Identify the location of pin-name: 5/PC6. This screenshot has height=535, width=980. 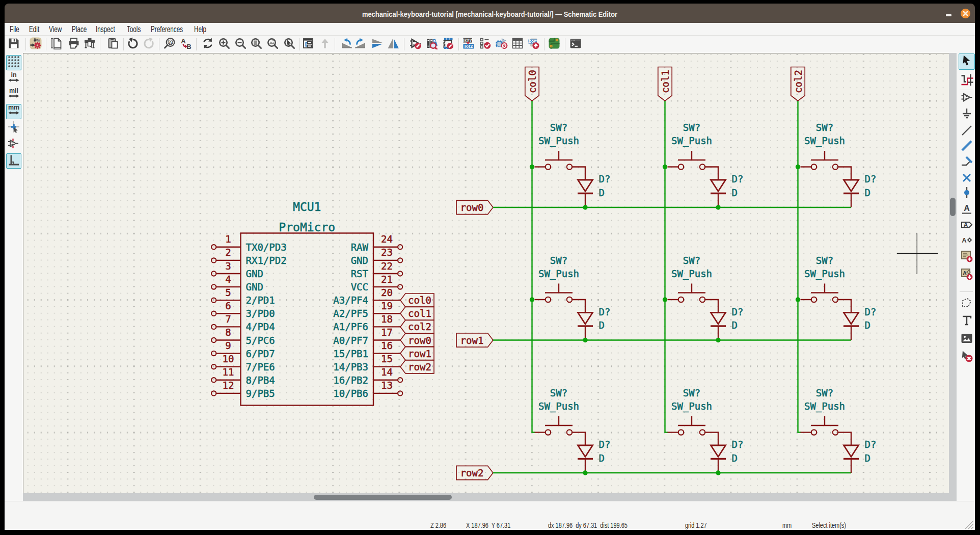
(261, 340).